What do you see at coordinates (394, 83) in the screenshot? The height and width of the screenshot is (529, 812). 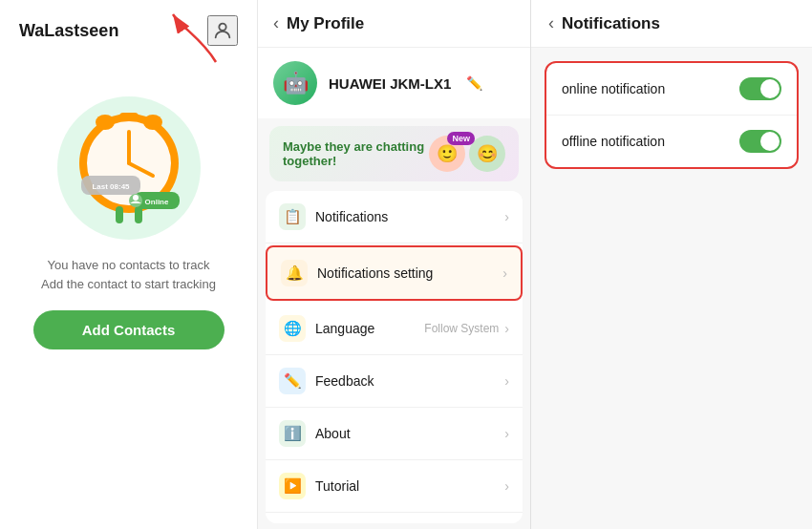 I see `profile-section: 🤖 HUAWEI JKM-LX1 ✏️` at bounding box center [394, 83].